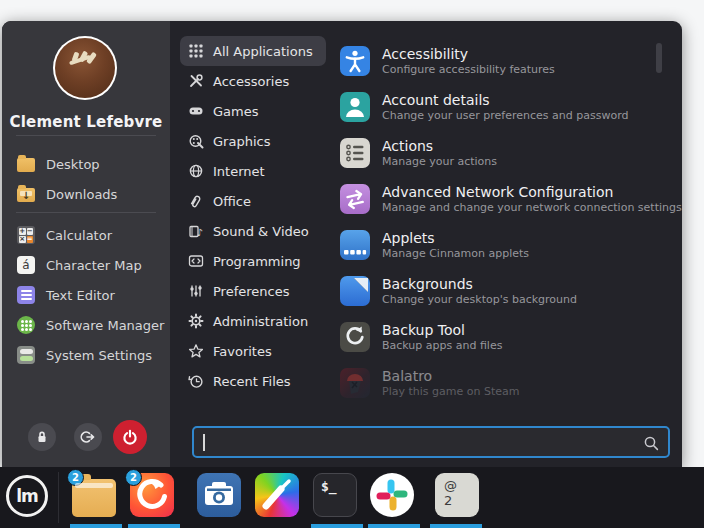 Image resolution: width=704 pixels, height=528 pixels. I want to click on taskbar-item-slack, so click(392, 495).